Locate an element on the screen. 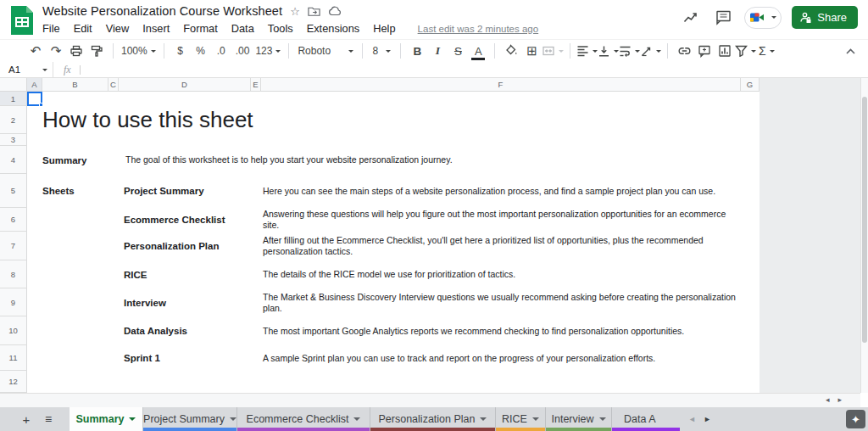  horizontal-scrollbar: ◂ ▸ is located at coordinates (431, 400).